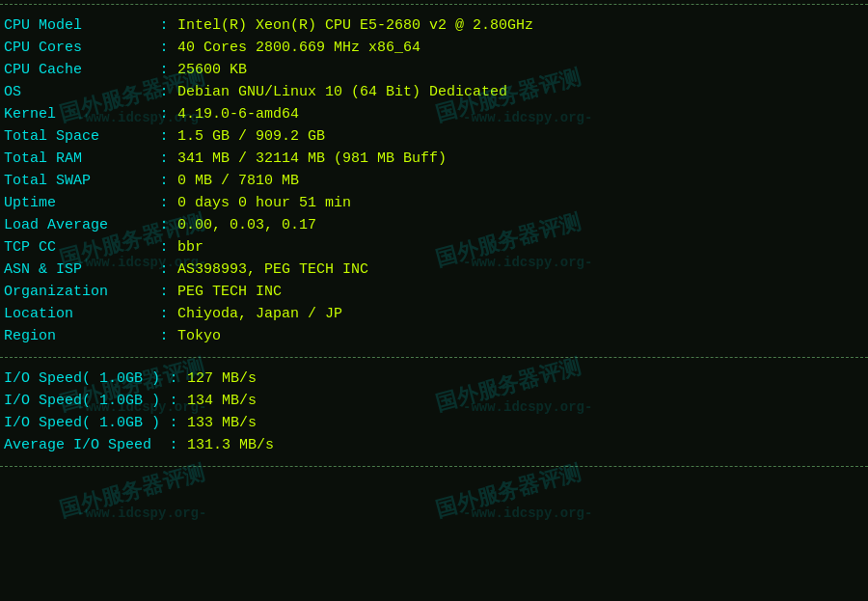  What do you see at coordinates (521, 336) in the screenshot?
I see `system-value: Tokyo` at bounding box center [521, 336].